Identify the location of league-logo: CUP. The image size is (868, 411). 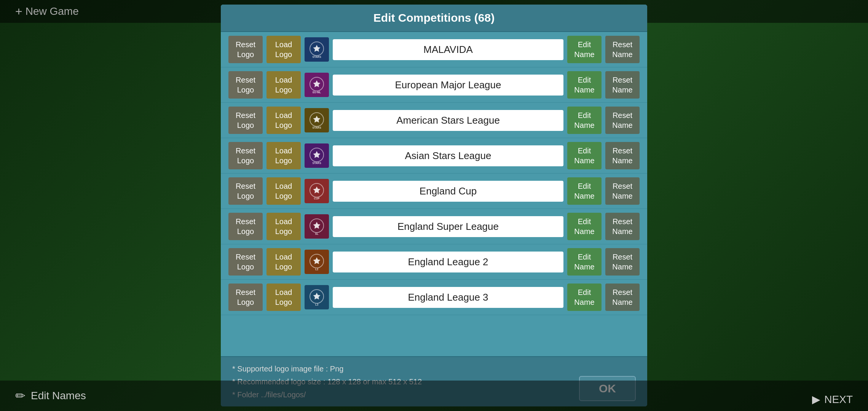
(317, 191).